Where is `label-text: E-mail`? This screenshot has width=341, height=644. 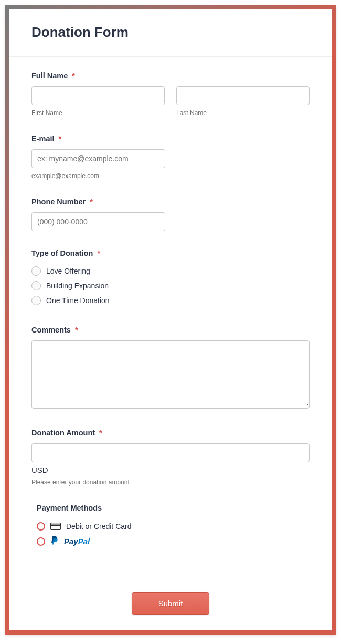 label-text: E-mail is located at coordinates (43, 139).